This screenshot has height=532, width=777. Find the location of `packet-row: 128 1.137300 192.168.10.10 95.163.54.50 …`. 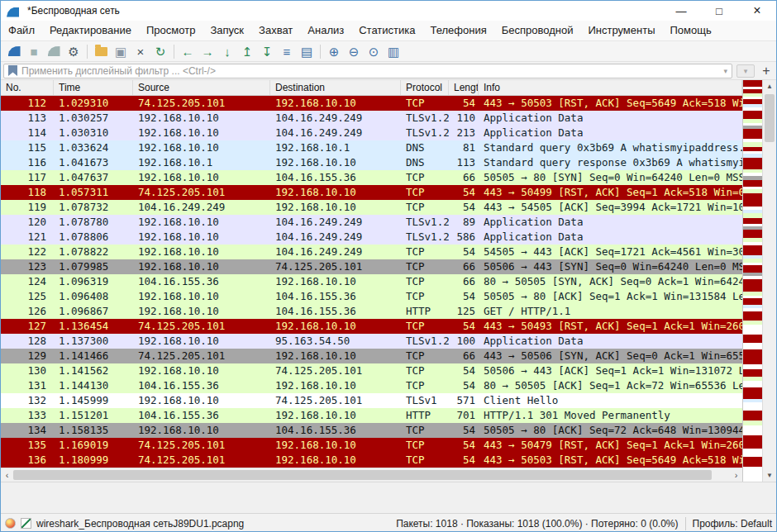

packet-row: 128 1.137300 192.168.10.10 95.163.54.50 … is located at coordinates (372, 341).